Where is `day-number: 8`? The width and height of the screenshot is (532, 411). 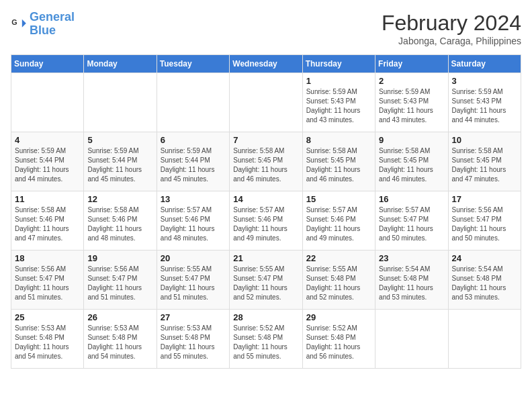
day-number: 8 is located at coordinates (339, 140).